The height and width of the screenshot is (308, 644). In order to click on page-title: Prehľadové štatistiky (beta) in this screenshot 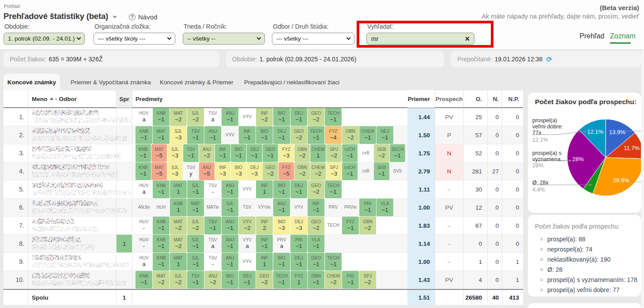, I will do `click(60, 16)`.